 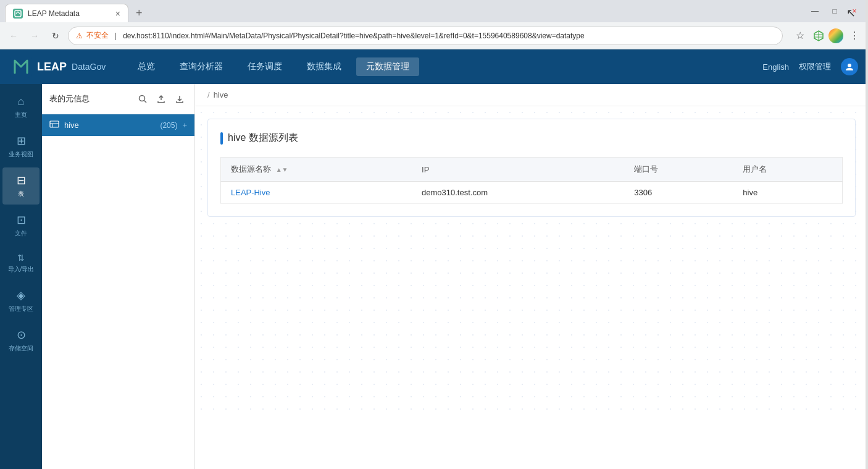 I want to click on col-header-username: 用户名, so click(x=788, y=169).